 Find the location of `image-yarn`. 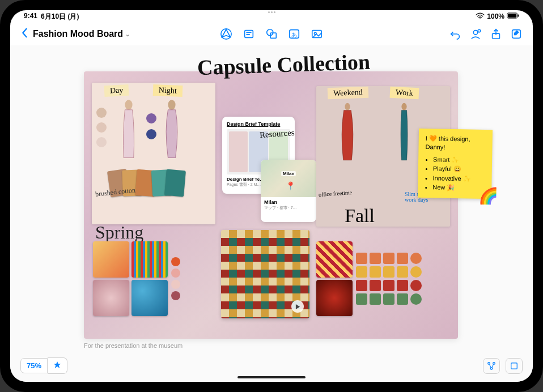

image-yarn is located at coordinates (150, 259).